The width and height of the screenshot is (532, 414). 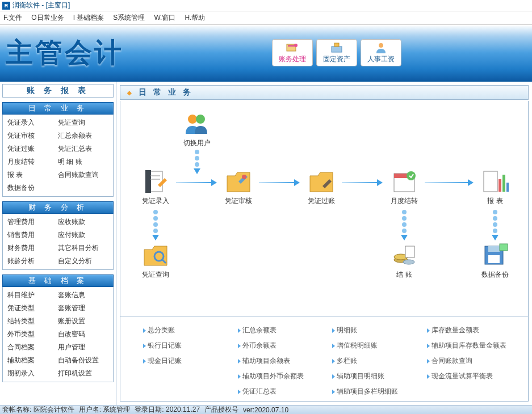 What do you see at coordinates (404, 187) in the screenshot?
I see `node-close: 月度结转` at bounding box center [404, 187].